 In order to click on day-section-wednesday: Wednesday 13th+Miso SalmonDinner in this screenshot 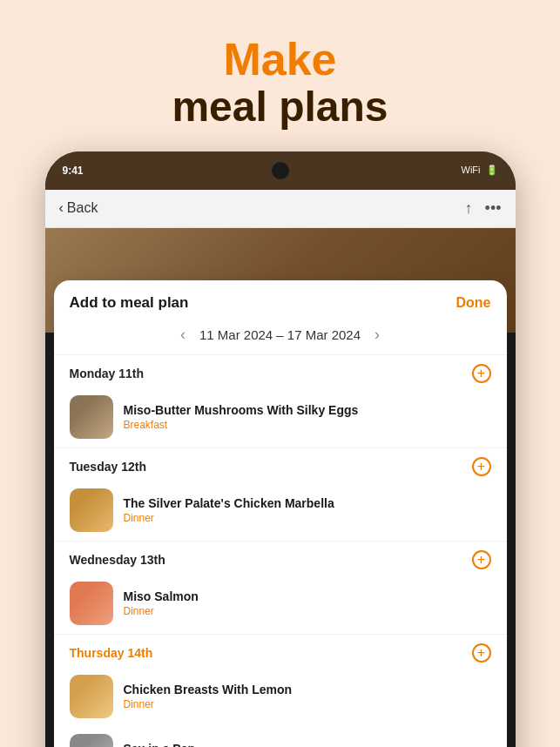, I will do `click(280, 587)`.